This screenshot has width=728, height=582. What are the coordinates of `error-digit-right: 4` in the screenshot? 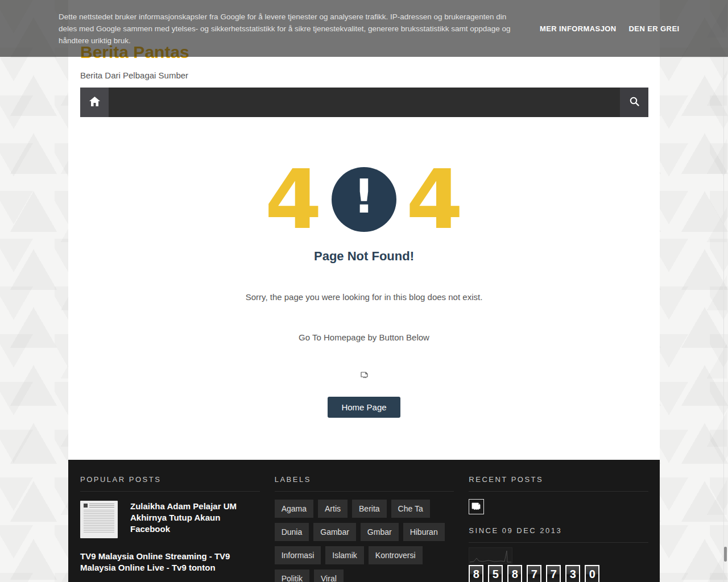 It's located at (435, 199).